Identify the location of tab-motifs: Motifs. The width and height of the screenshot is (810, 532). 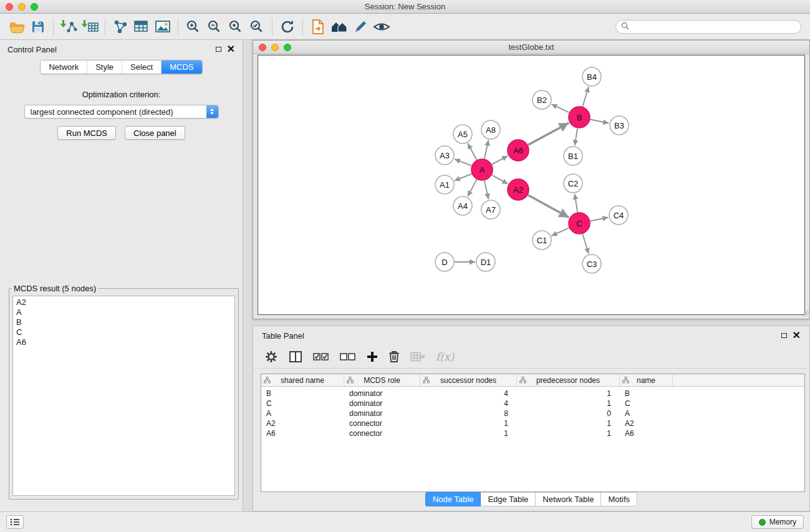
(619, 499).